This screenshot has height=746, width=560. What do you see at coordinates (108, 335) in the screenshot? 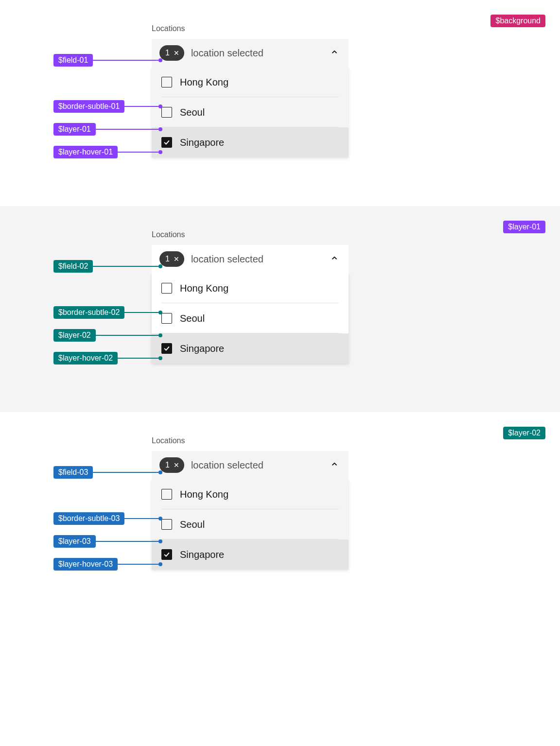
I see `token-callout: $layer-02` at bounding box center [108, 335].